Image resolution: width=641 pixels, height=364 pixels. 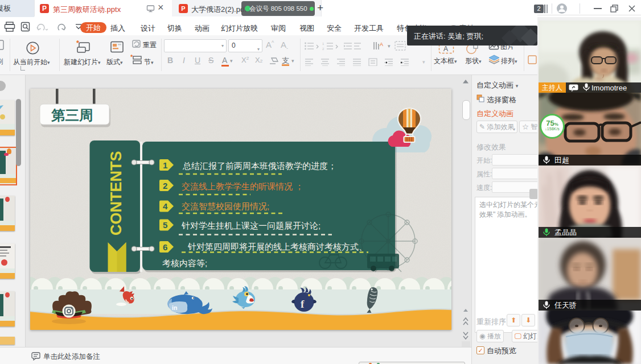 I want to click on svg-text: 第三周, so click(x=72, y=115).